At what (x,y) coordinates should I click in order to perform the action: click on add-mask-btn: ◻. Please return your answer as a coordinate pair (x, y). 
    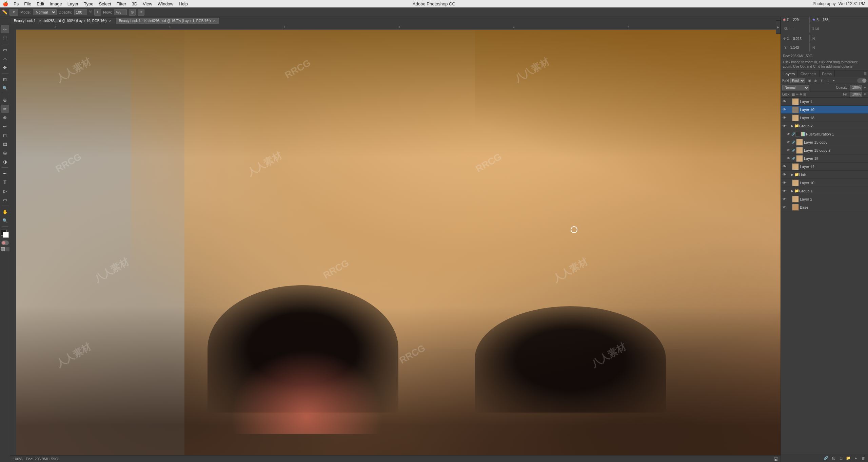
    Looking at the image, I should click on (841, 458).